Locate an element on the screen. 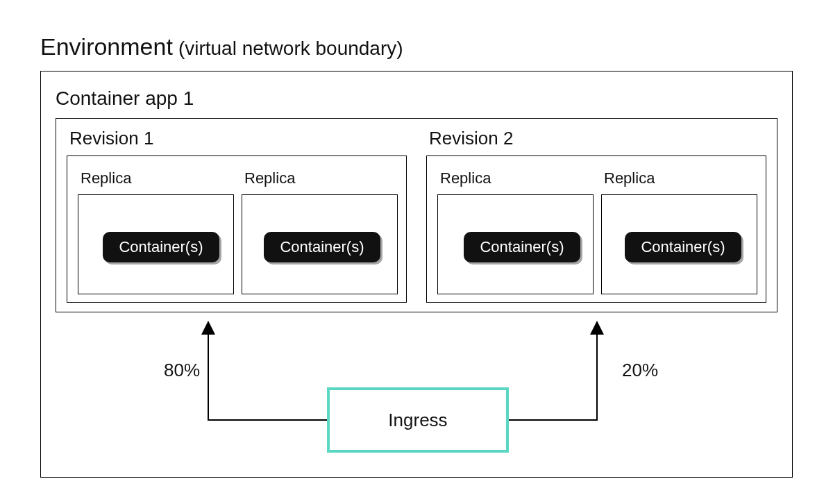  revision-2-label: Revision 2 is located at coordinates (471, 139).